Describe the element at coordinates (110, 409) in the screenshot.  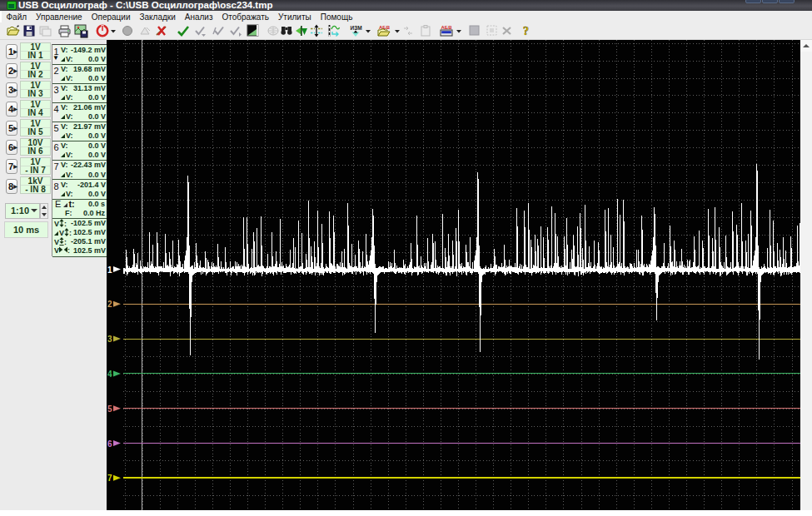
I see `svg-text: 5` at that location.